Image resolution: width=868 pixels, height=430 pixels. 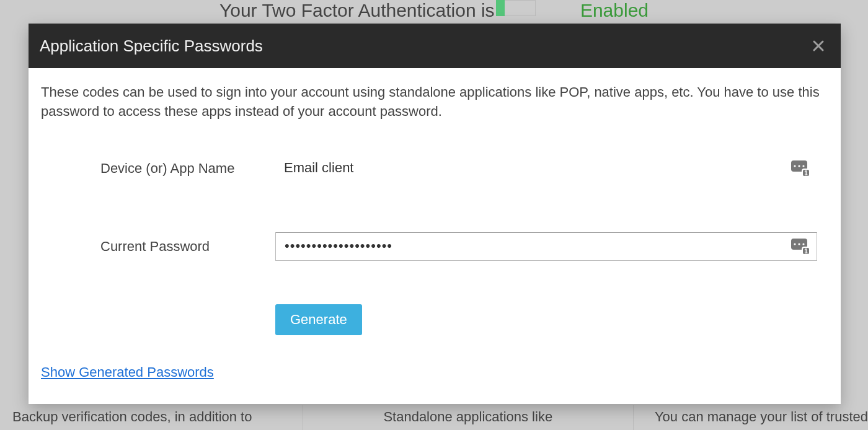 What do you see at coordinates (818, 46) in the screenshot?
I see `close-button` at bounding box center [818, 46].